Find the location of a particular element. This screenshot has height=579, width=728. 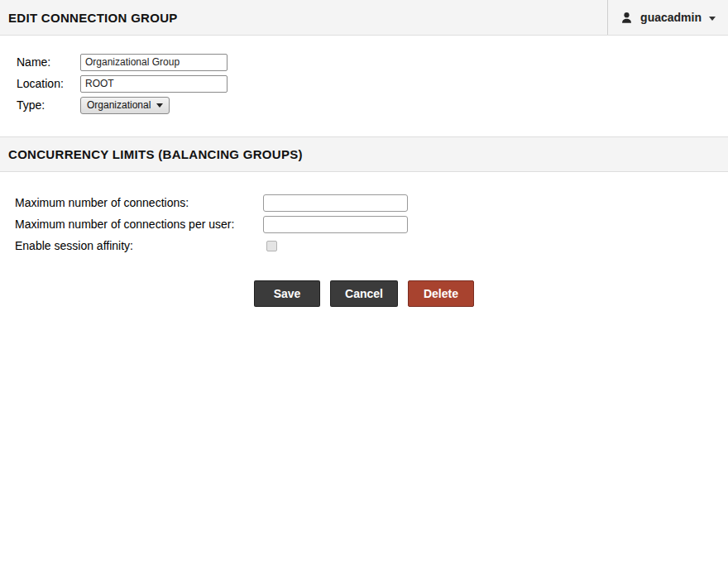

type-select-value: Organizational is located at coordinates (119, 105).